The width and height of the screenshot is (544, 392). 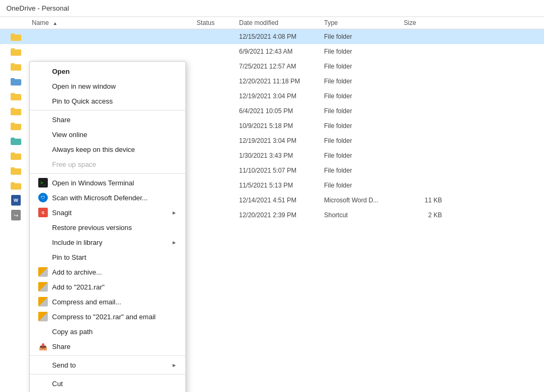 I want to click on context-menu-item-add-2021rar: Add to "2021.rar", so click(x=107, y=287).